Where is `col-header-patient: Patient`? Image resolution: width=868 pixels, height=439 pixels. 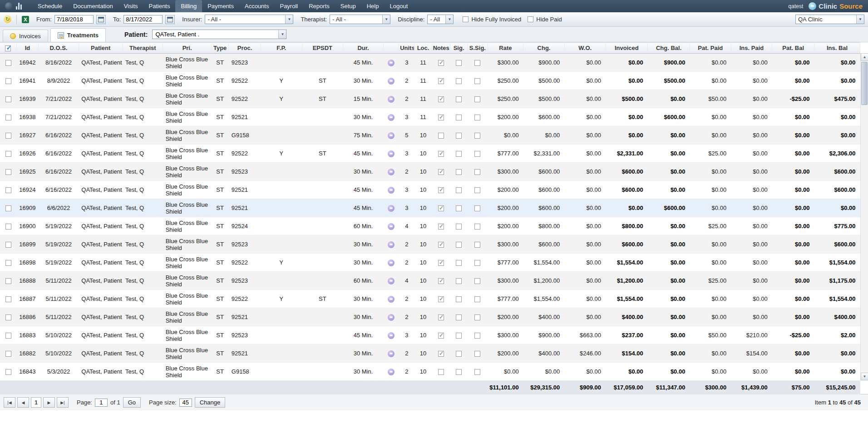 col-header-patient: Patient is located at coordinates (101, 48).